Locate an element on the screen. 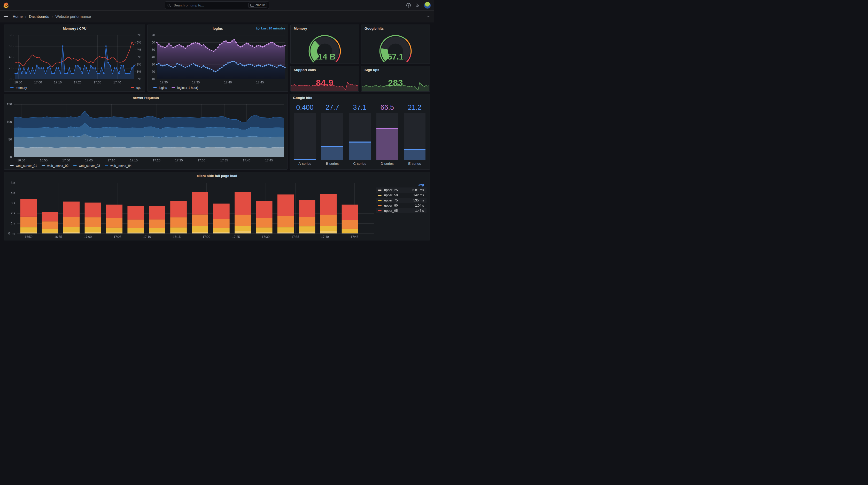 The width and height of the screenshot is (868, 485). breadcrumb: Home › Dashboards › Website performance is located at coordinates (52, 17).